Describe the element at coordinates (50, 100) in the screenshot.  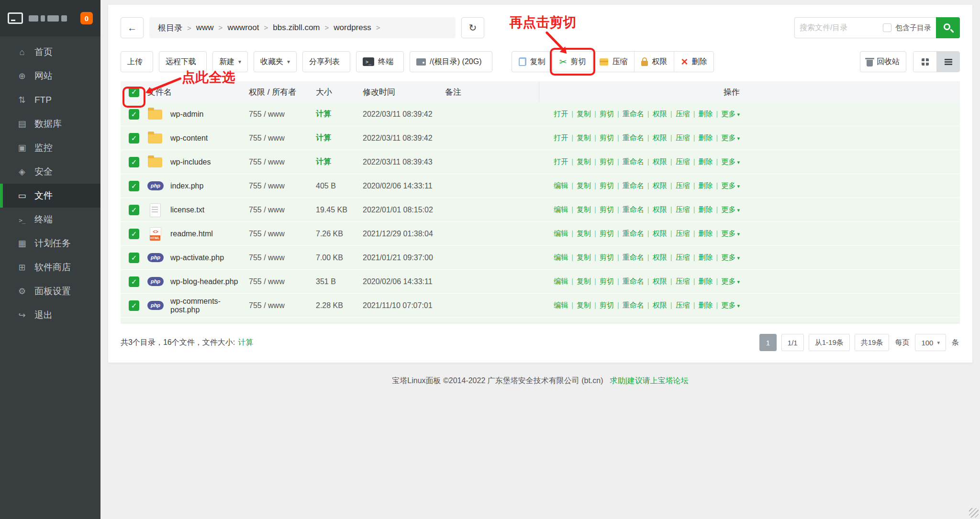
I see `sidebar-item: FTP` at that location.